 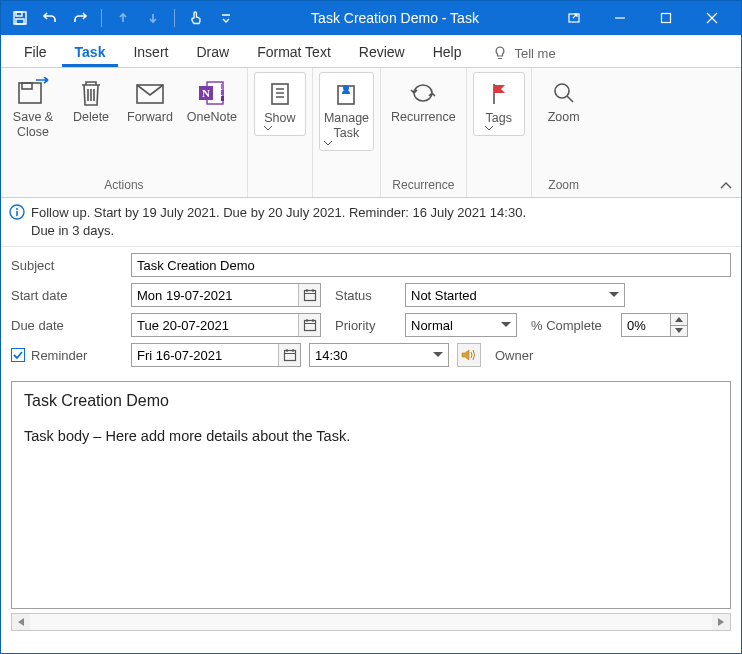 I want to click on priority-dropdown-button, so click(x=506, y=325).